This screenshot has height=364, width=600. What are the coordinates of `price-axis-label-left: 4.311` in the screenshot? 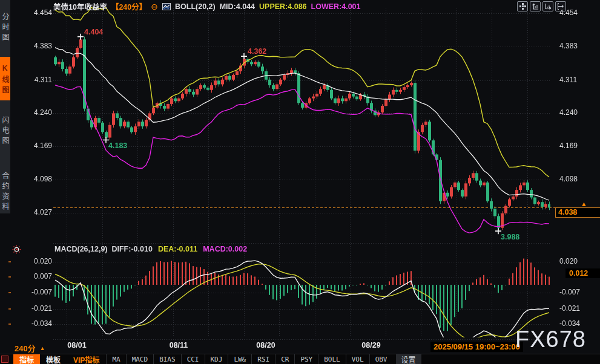 It's located at (36, 80).